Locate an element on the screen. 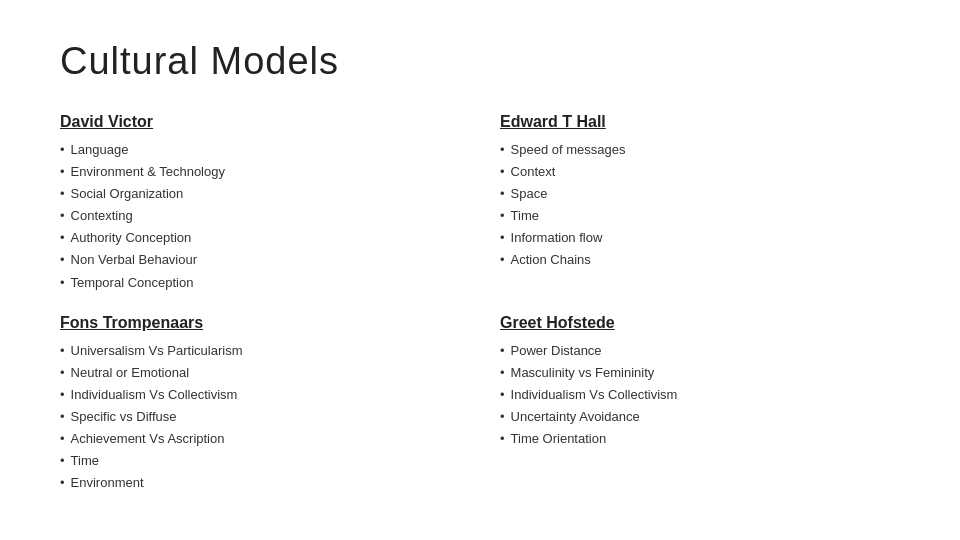 This screenshot has height=540, width=960. section-title-greet-hofstede: Greet Hofstede is located at coordinates (700, 323).